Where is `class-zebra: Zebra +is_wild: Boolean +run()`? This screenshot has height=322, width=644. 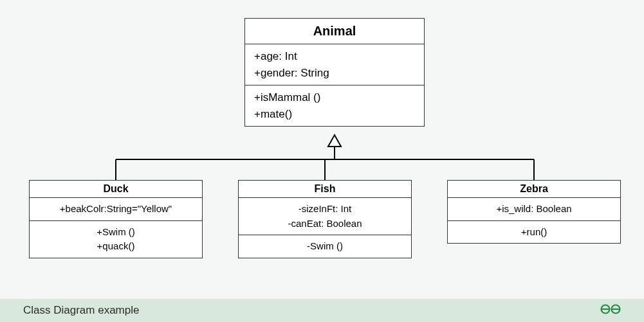
class-zebra: Zebra +is_wild: Boolean +run() is located at coordinates (534, 212).